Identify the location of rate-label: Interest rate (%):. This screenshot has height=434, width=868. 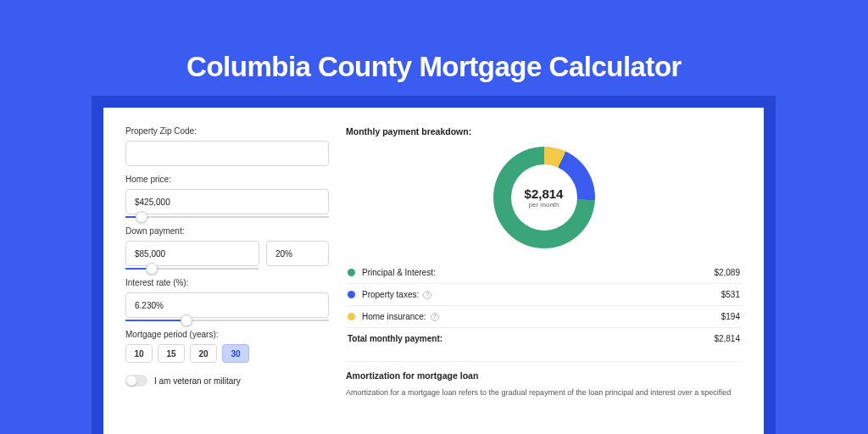
(227, 283).